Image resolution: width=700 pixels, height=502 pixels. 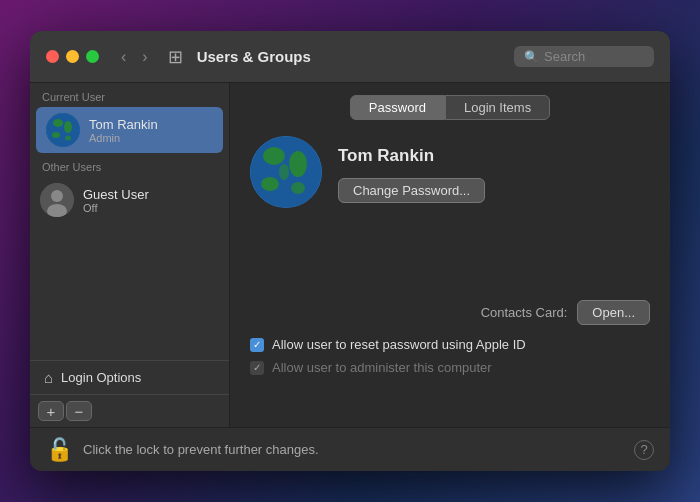 I want to click on tab-login-items: Login Items, so click(x=498, y=108).